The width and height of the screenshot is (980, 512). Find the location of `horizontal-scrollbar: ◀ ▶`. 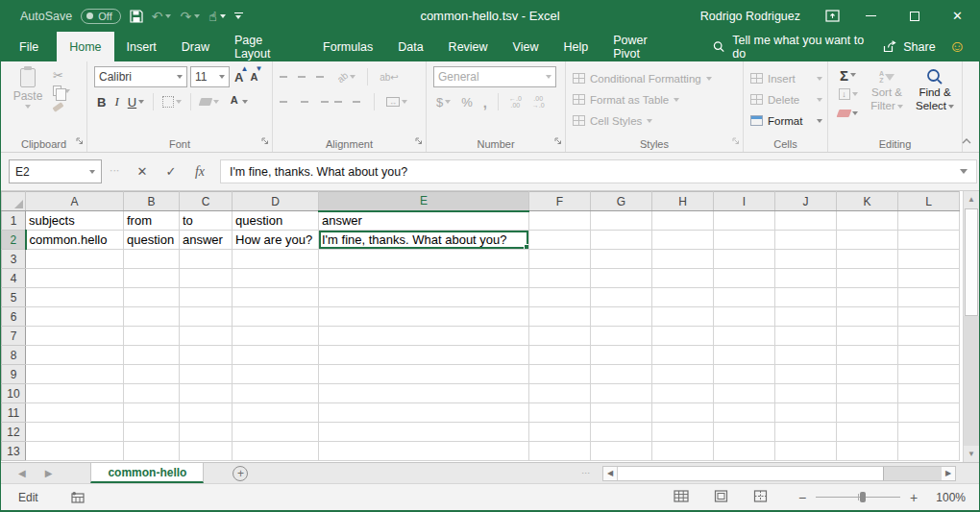

horizontal-scrollbar: ◀ ▶ is located at coordinates (779, 474).